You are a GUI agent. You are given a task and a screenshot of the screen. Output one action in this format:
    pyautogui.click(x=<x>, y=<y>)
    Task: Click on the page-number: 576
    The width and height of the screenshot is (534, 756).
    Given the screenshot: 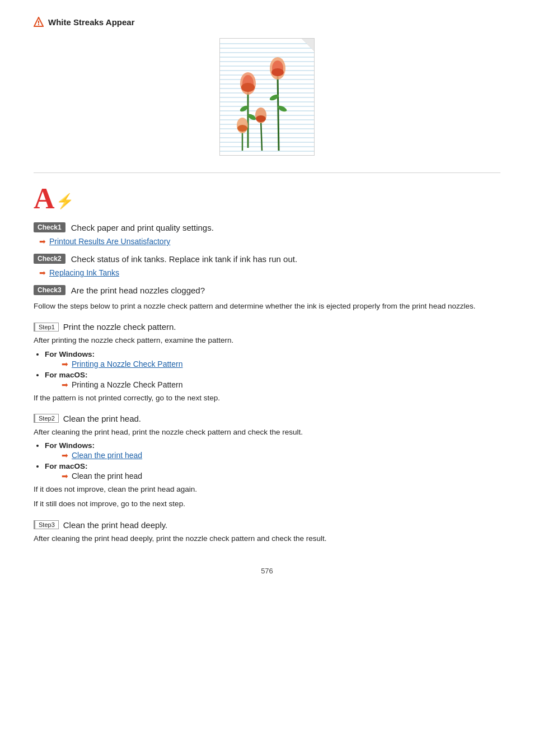 What is the action you would take?
    pyautogui.click(x=267, y=571)
    